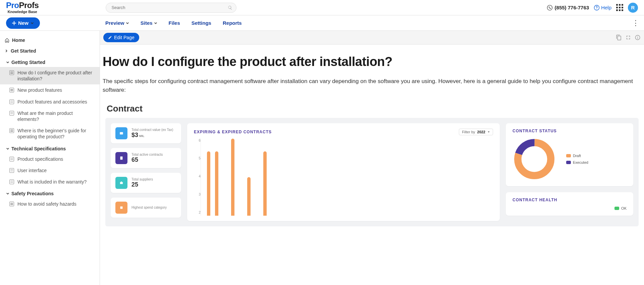 The height and width of the screenshot is (285, 644). I want to click on legend-executed: Executed, so click(577, 162).